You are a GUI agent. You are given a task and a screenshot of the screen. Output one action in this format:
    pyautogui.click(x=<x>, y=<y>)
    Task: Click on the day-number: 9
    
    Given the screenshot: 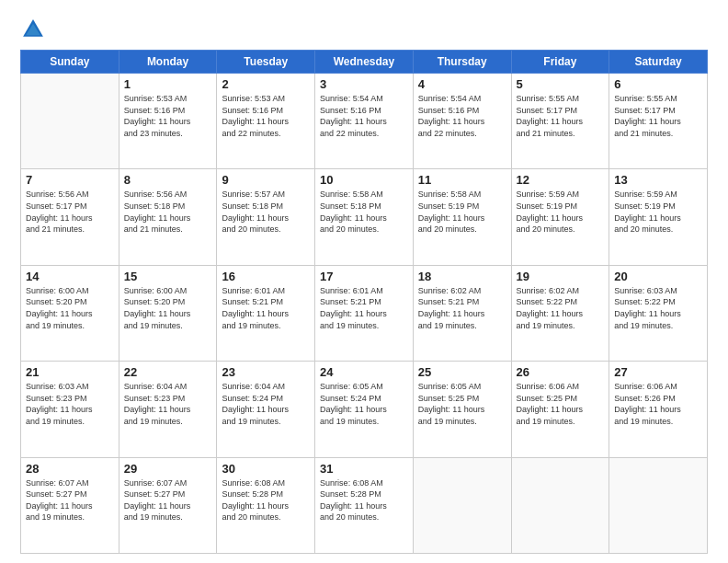 What is the action you would take?
    pyautogui.click(x=266, y=180)
    